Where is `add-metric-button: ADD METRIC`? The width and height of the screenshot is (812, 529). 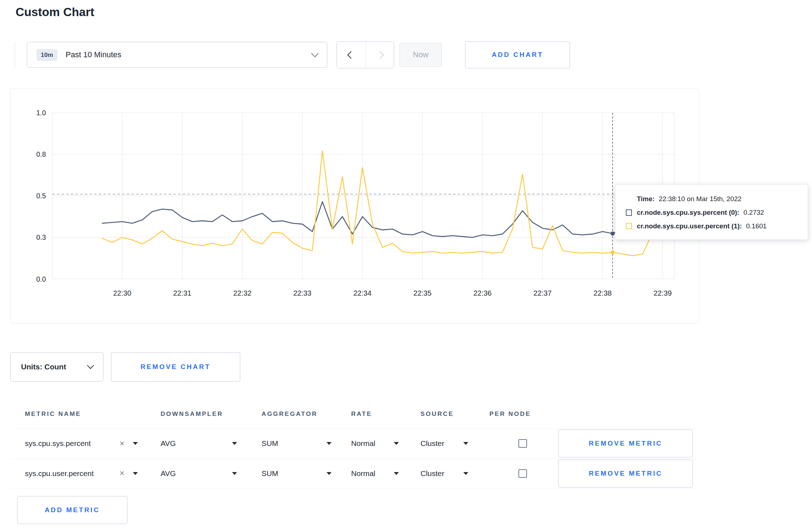
add-metric-button: ADD METRIC is located at coordinates (72, 510).